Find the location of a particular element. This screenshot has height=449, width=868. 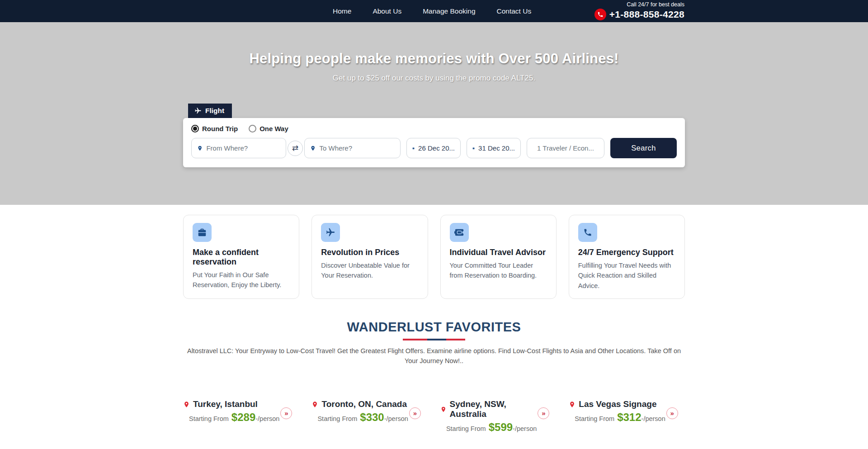

feature-card: Individual Travel Advisor Your Committed… is located at coordinates (498, 257).